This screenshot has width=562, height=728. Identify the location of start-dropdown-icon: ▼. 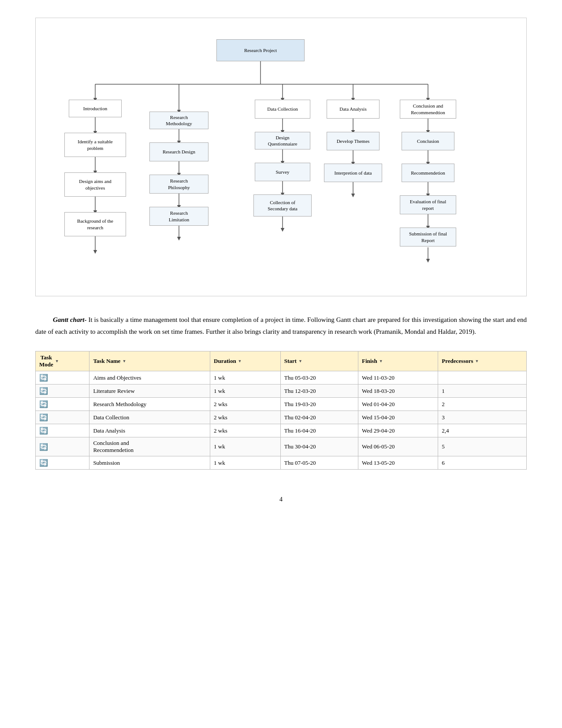
(301, 361).